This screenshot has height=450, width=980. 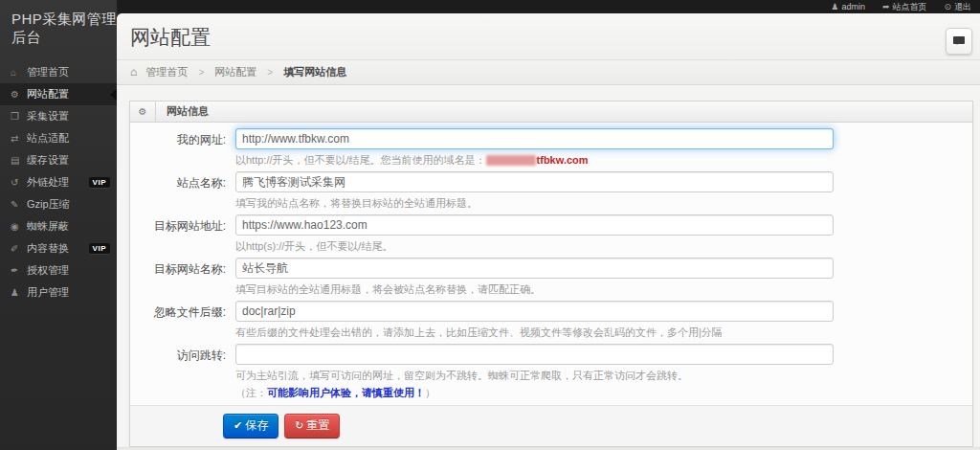 What do you see at coordinates (604, 161) in the screenshot?
I see `my-url-help: 以http://开头，但不要以/结尾。您当前使用的域名是：tfbkw.com` at bounding box center [604, 161].